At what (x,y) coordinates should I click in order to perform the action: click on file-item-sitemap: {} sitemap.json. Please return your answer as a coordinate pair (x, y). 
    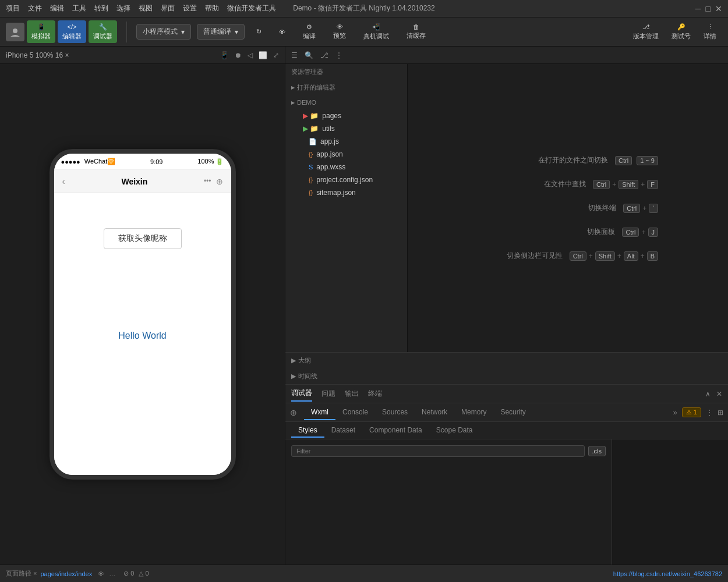
    Looking at the image, I should click on (346, 193).